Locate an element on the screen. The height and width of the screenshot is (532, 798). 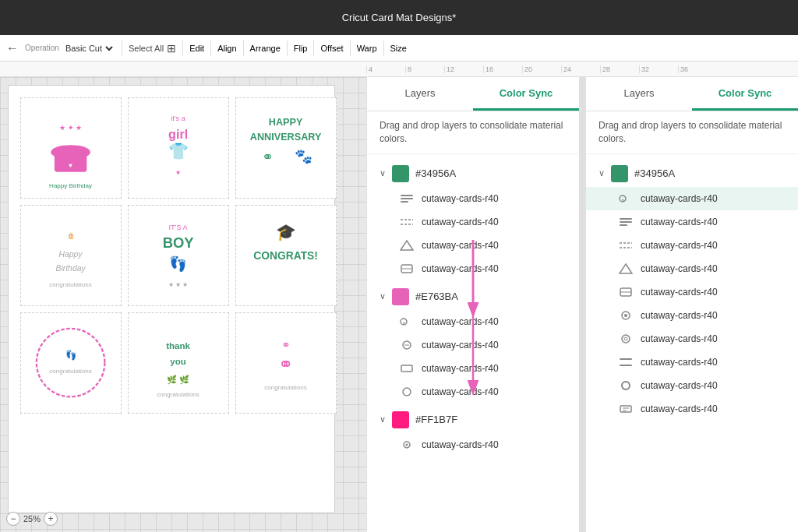
svg-text: it's a is located at coordinates (179, 118).